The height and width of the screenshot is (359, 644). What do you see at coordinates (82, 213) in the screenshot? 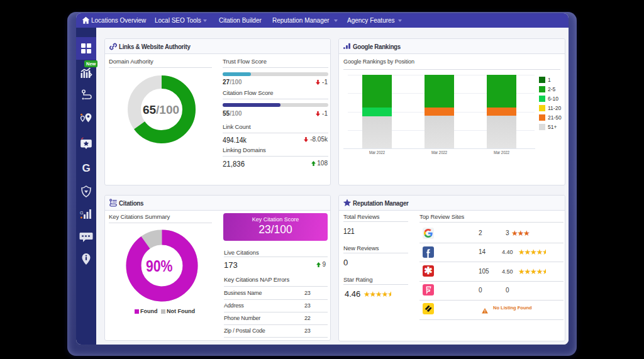
I see `svg-text: G` at bounding box center [82, 213].